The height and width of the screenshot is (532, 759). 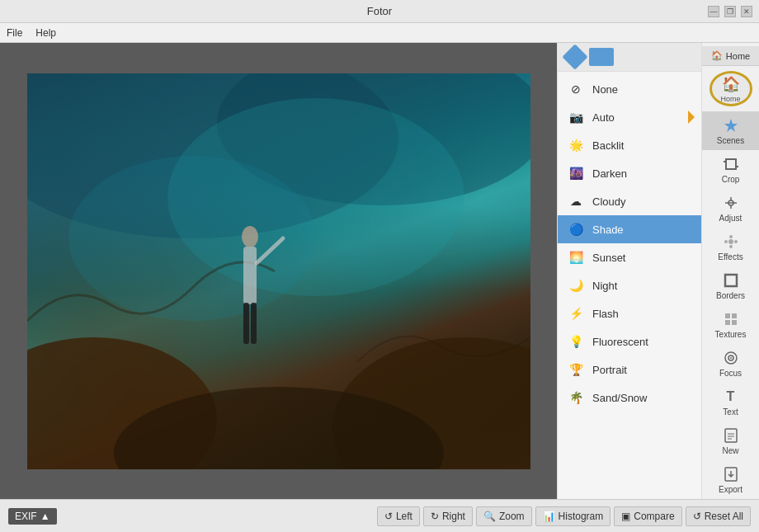 I want to click on window-controls: — ❐ ✕, so click(x=730, y=12).